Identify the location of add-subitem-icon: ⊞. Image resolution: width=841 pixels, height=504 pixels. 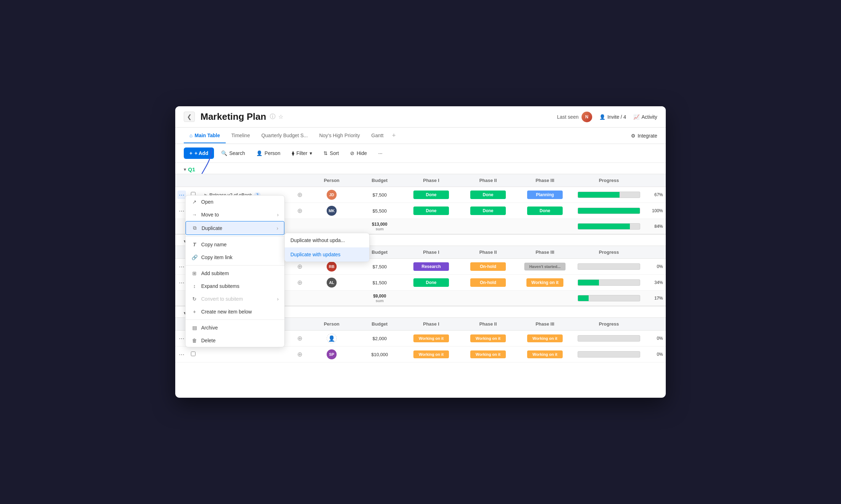
(194, 273).